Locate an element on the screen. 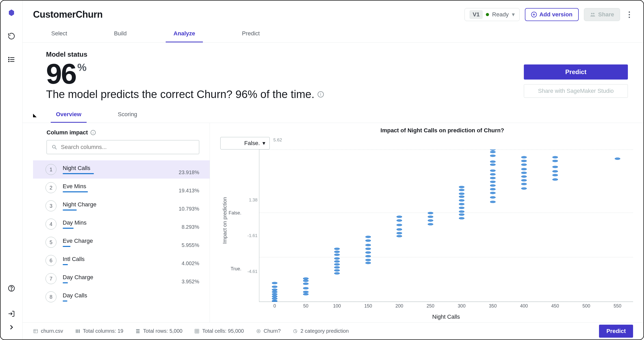  add-version-button: + Add version is located at coordinates (552, 15).